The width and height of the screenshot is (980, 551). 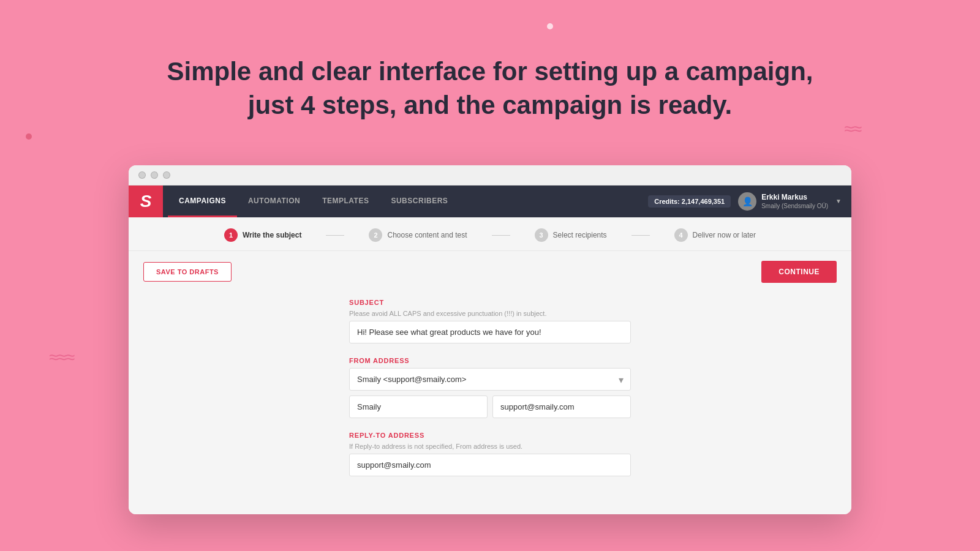 I want to click on step-1-label: Write the subject, so click(x=272, y=235).